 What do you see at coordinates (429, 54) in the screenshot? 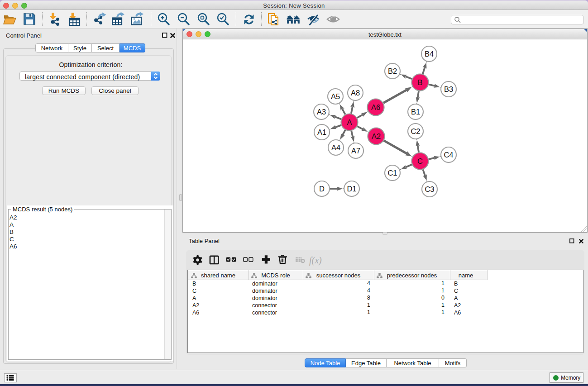
I see `svg-text: B4` at bounding box center [429, 54].